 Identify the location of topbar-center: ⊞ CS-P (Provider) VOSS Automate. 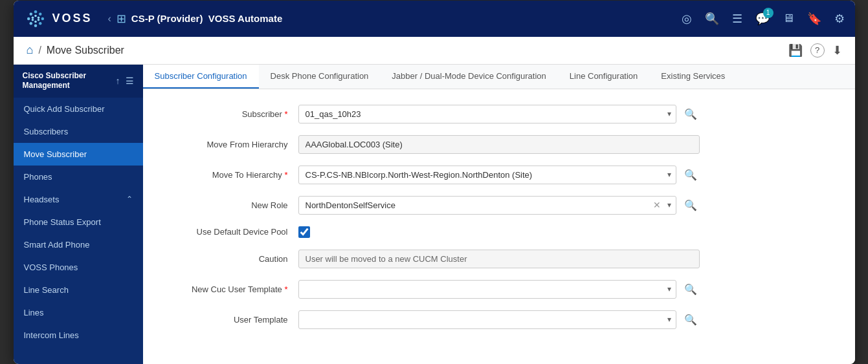
(399, 19).